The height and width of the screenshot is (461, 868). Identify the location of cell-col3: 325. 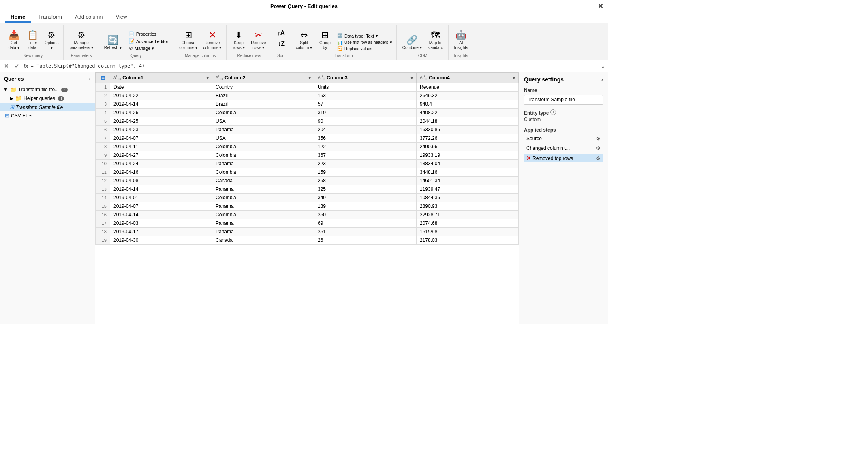
(366, 190).